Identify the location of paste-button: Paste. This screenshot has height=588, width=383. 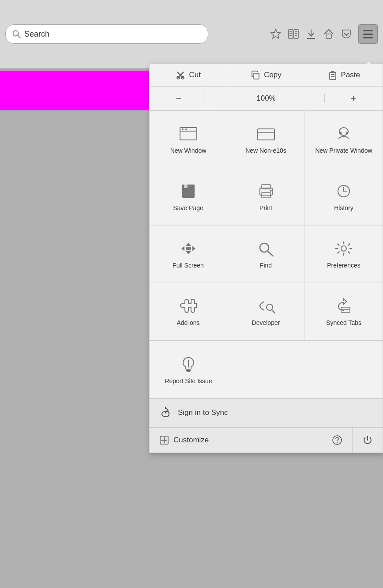
(344, 75).